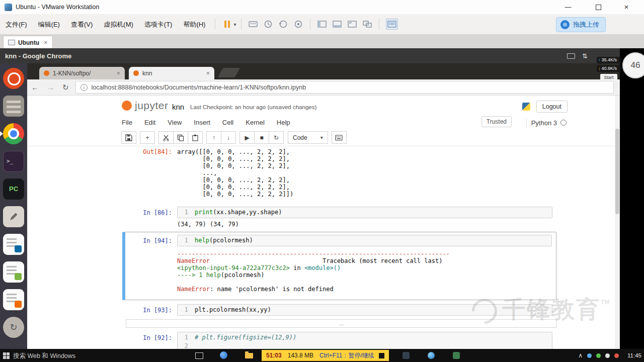 The height and width of the screenshot is (362, 644). I want to click on menu-cell: Cell, so click(228, 123).